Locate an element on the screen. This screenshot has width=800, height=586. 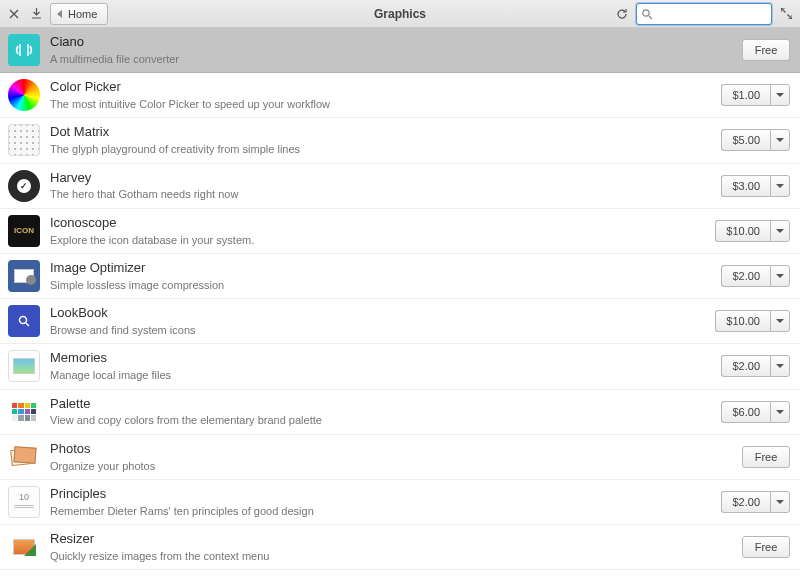
app-text: CianoA multimedia file converter is located at coordinates (396, 50).